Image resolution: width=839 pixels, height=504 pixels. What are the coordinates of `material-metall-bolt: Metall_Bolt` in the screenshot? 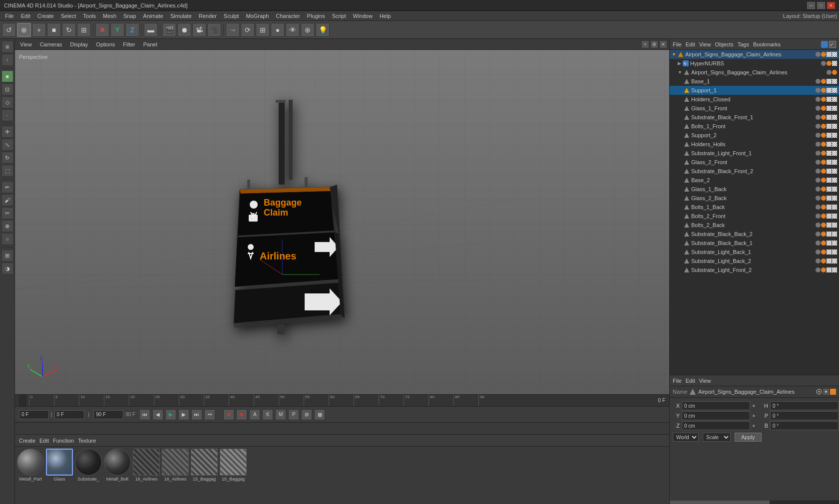 It's located at (117, 465).